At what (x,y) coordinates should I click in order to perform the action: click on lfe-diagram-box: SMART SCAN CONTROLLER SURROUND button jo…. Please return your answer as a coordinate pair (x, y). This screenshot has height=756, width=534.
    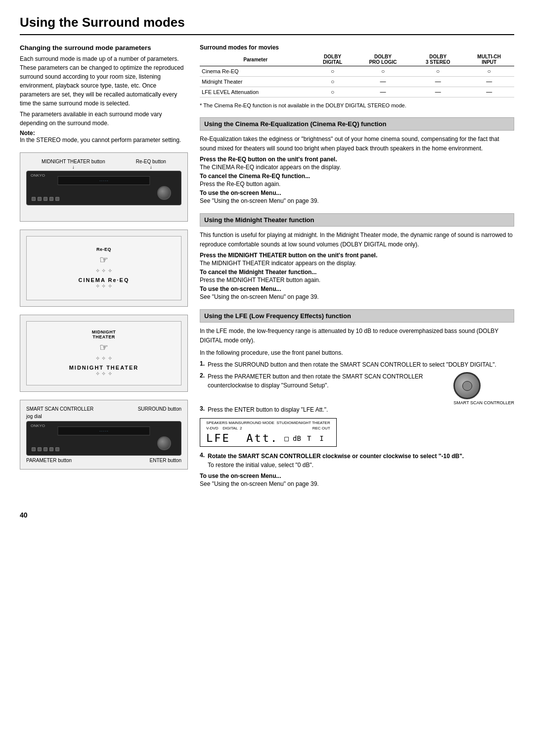
    Looking at the image, I should click on (104, 434).